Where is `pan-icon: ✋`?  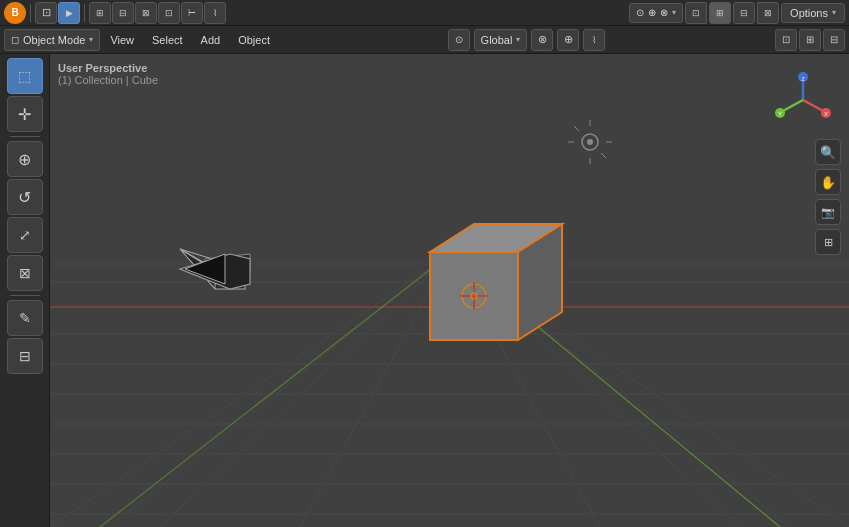
pan-icon: ✋ is located at coordinates (828, 182).